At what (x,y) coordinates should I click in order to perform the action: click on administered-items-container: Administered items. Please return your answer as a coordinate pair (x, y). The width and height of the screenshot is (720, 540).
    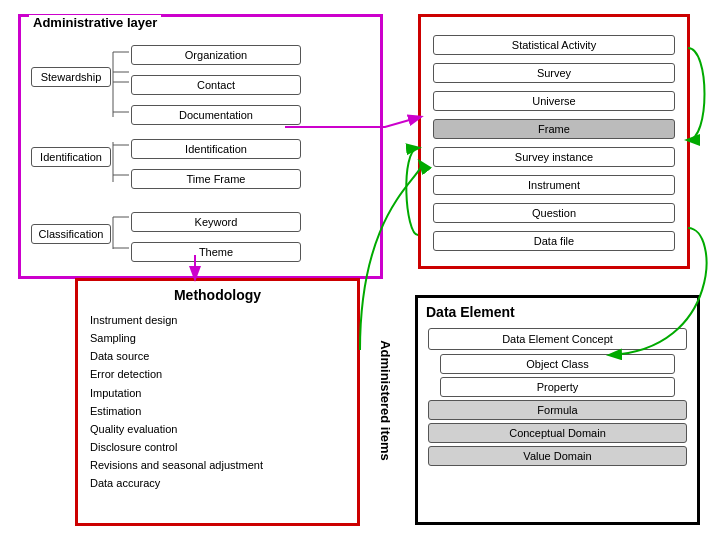
    Looking at the image, I should click on (385, 400).